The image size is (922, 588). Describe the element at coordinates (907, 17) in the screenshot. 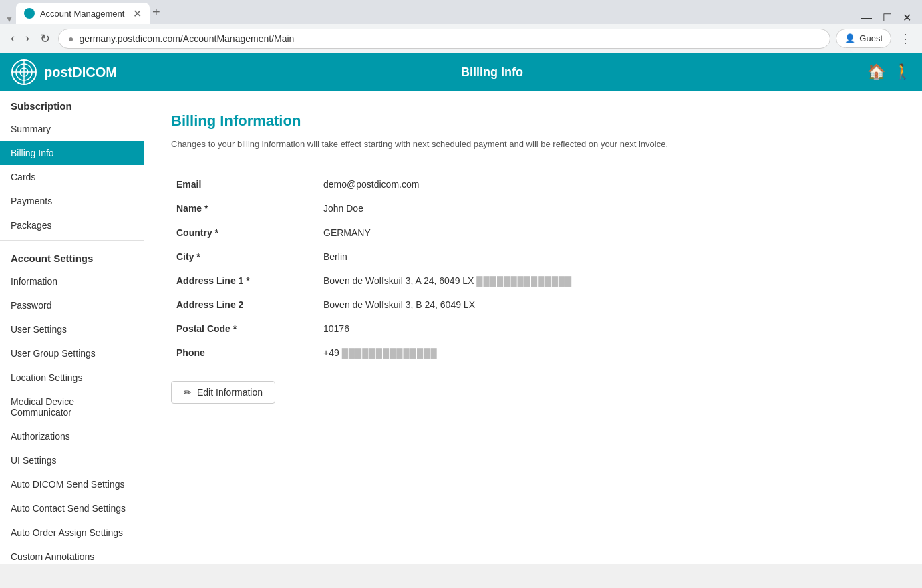

I see `close-button: ✕` at that location.